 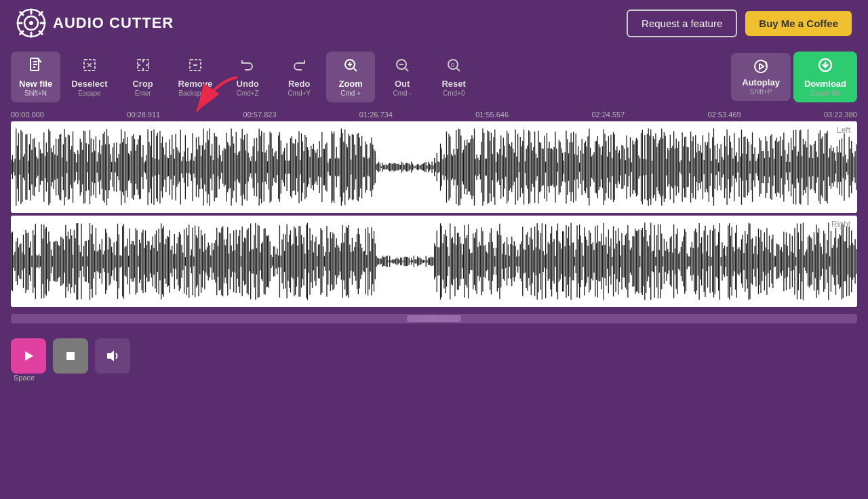 What do you see at coordinates (454, 94) in the screenshot?
I see `tool-reset-shortcut: Cmd+0` at bounding box center [454, 94].